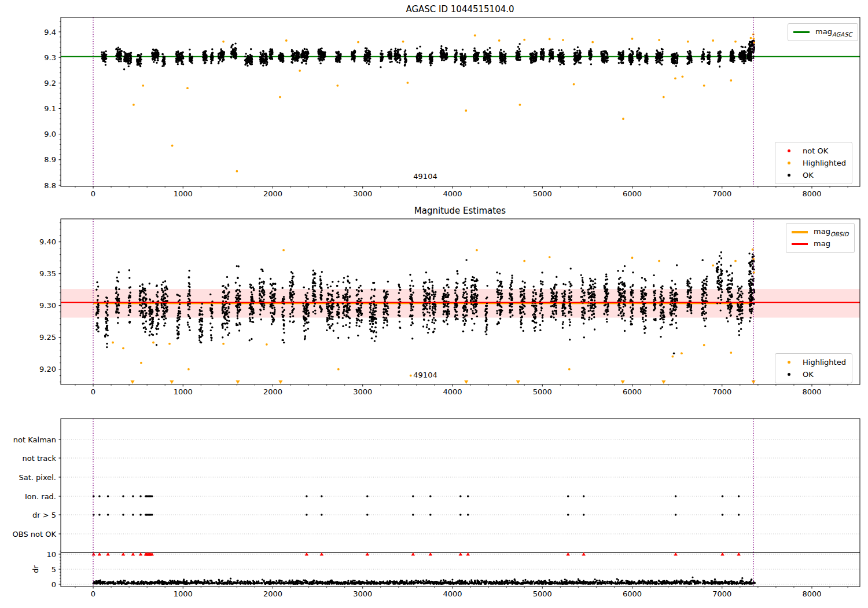 Image resolution: width=868 pixels, height=608 pixels. What do you see at coordinates (453, 193) in the screenshot?
I see `top-x-tick-label: 4000` at bounding box center [453, 193].